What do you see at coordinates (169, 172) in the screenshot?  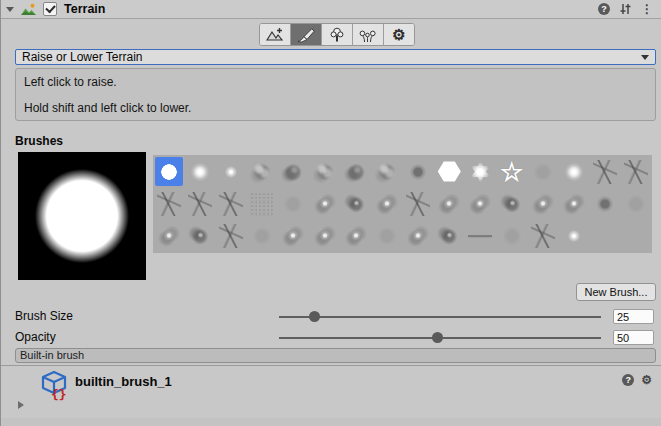 I see `brush-circle-icon` at bounding box center [169, 172].